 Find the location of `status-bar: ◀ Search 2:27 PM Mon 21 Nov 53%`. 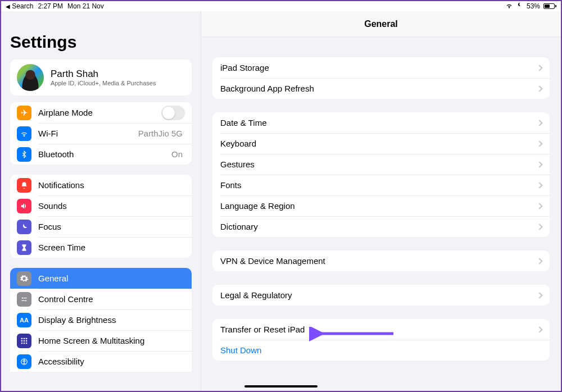

status-bar: ◀ Search 2:27 PM Mon 21 Nov 53% is located at coordinates (281, 6).